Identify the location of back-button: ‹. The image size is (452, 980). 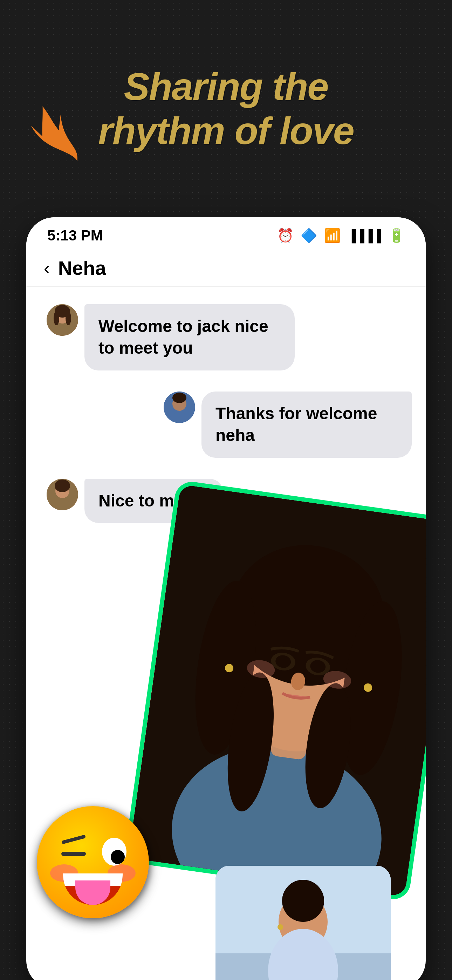
(47, 268).